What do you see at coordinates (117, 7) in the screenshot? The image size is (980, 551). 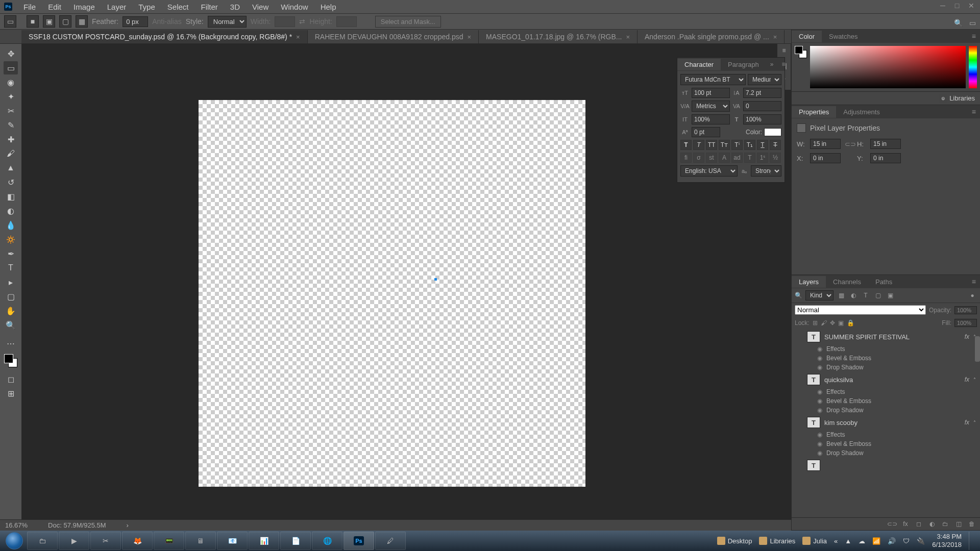 I see `menu-layer: Layer` at bounding box center [117, 7].